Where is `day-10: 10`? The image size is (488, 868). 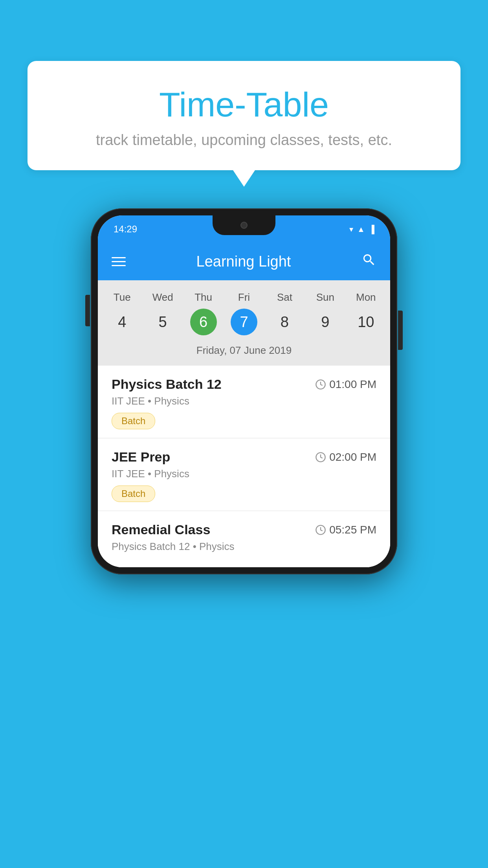 day-10: 10 is located at coordinates (366, 322).